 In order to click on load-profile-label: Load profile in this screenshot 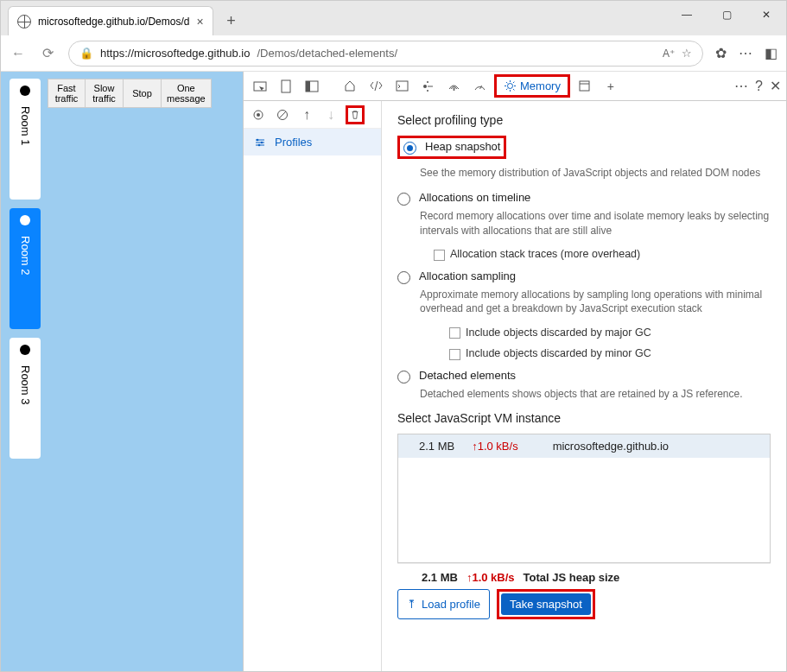, I will do `click(451, 605)`.